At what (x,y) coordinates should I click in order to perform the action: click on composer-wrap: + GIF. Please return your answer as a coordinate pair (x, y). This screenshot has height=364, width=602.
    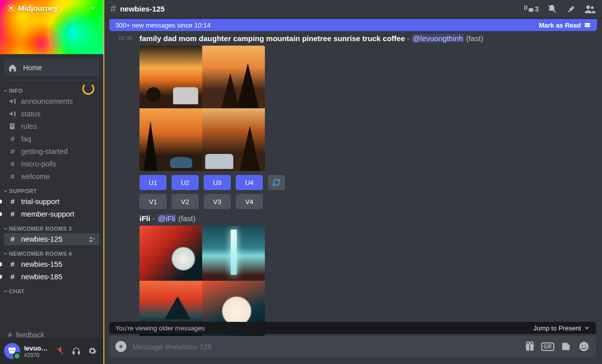
    Looking at the image, I should click on (353, 346).